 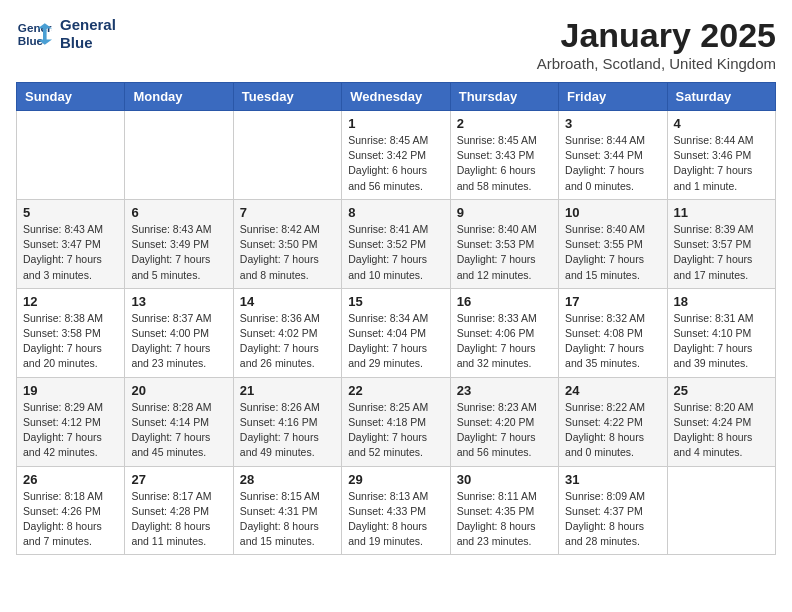 What do you see at coordinates (396, 510) in the screenshot?
I see `calendar-week-row: 26Sunrise: 8:18 AM Sunset: 4:26 PM Dayli…` at bounding box center [396, 510].